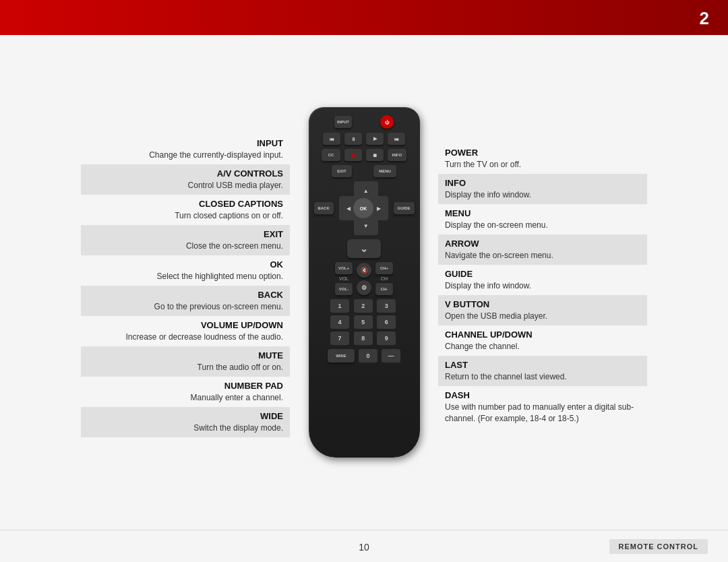  What do you see at coordinates (364, 18) in the screenshot?
I see `top-bar` at bounding box center [364, 18].